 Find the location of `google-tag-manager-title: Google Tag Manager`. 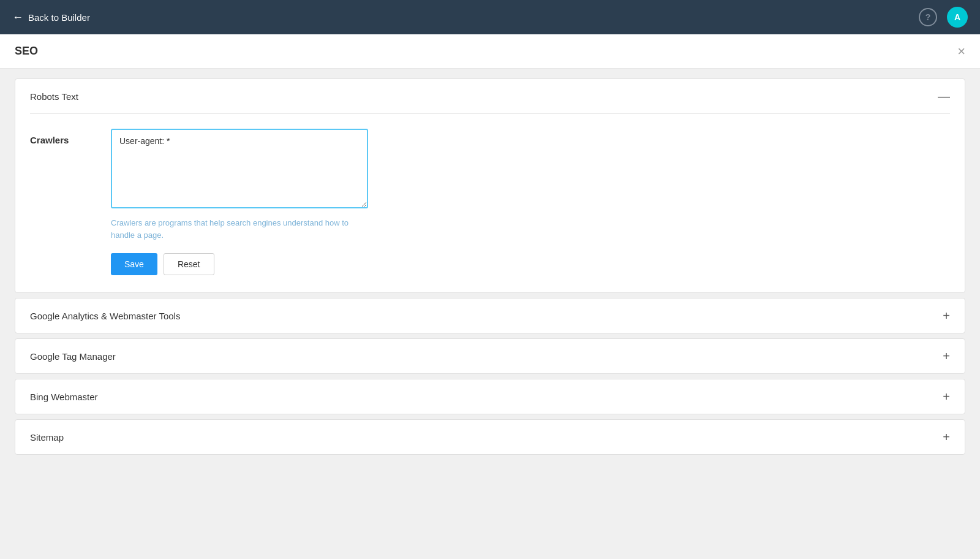

google-tag-manager-title: Google Tag Manager is located at coordinates (73, 357).